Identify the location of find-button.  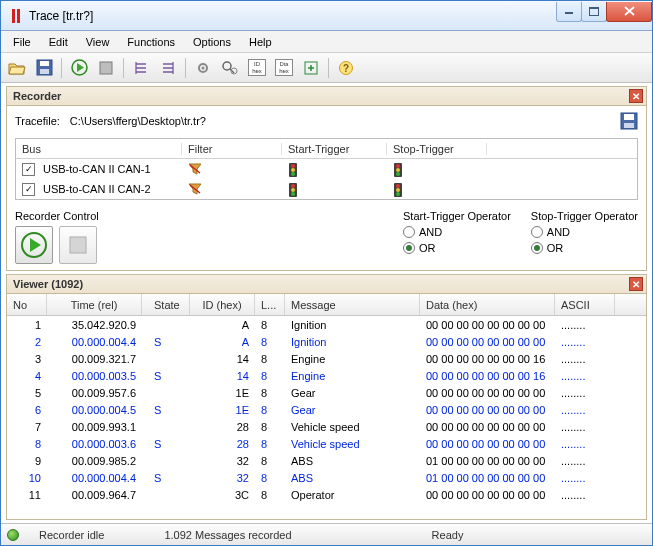
(230, 68).